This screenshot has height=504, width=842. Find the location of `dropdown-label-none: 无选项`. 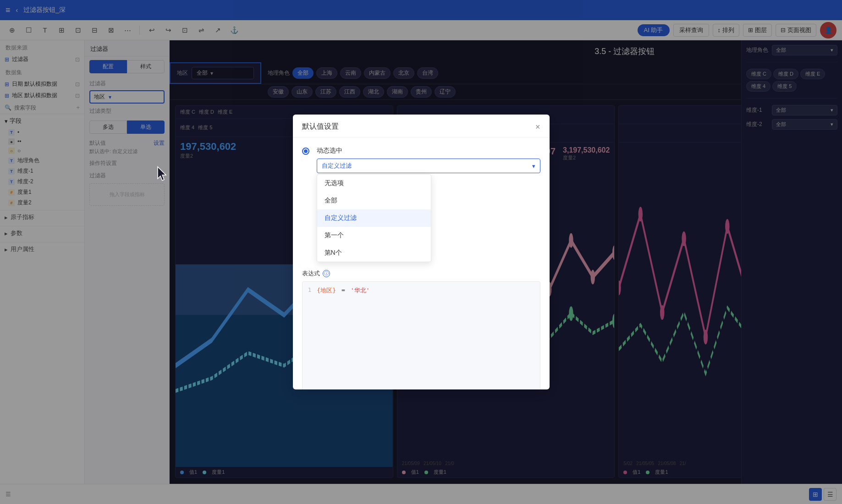

dropdown-label-none: 无选项 is located at coordinates (334, 183).